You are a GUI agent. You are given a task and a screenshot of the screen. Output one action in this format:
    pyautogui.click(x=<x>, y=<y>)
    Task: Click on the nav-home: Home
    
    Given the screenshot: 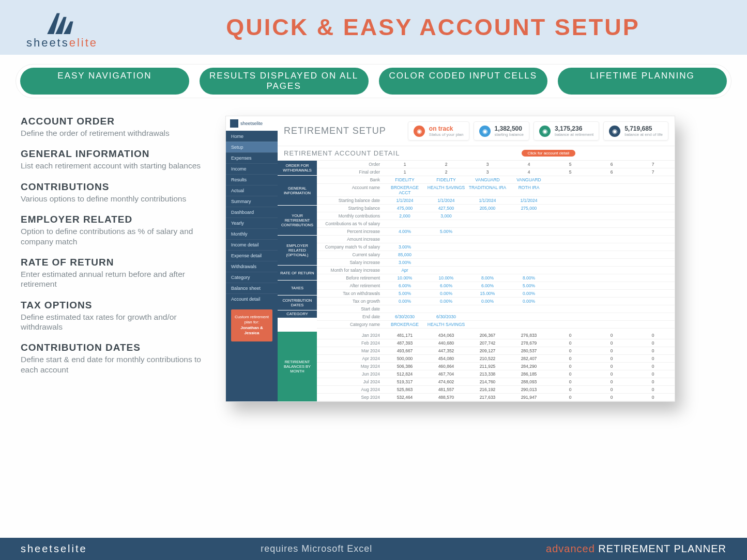 What is the action you would take?
    pyautogui.click(x=252, y=136)
    